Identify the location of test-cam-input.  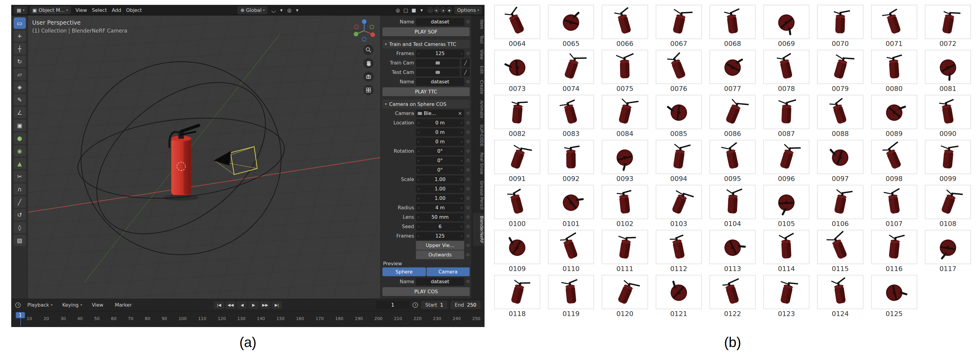
(438, 72).